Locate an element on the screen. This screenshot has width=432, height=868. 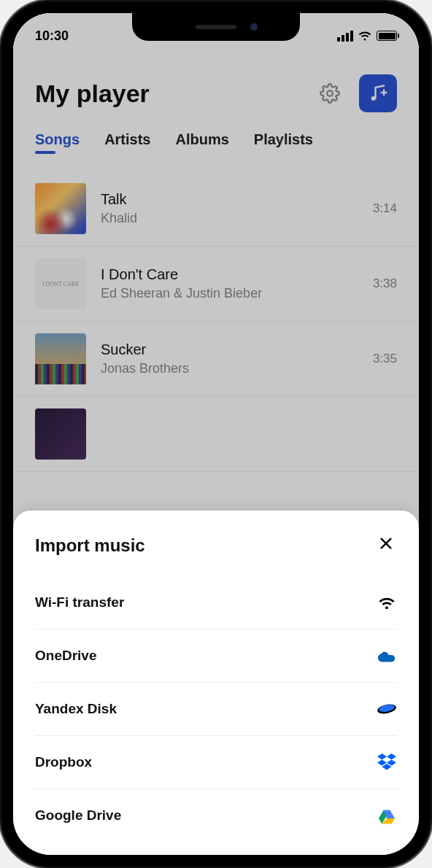
song-duration: 3:38 is located at coordinates (385, 284).